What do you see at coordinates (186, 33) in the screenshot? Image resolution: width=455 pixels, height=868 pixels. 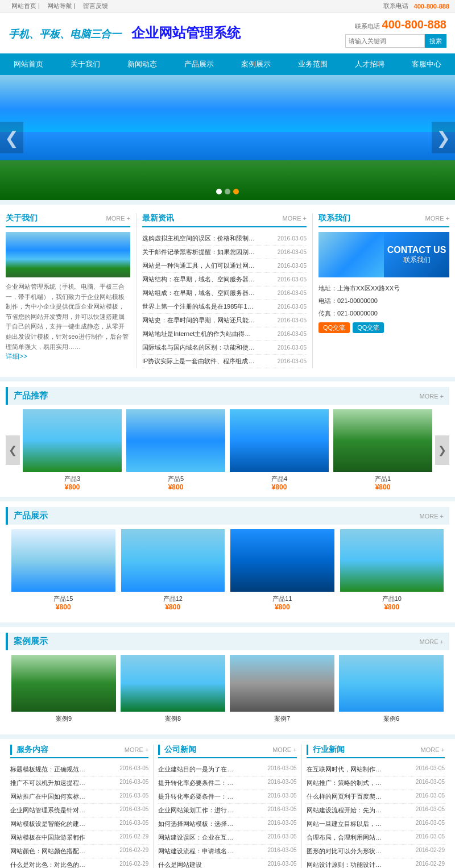 I see `logo-title: 企业网站管理系统` at bounding box center [186, 33].